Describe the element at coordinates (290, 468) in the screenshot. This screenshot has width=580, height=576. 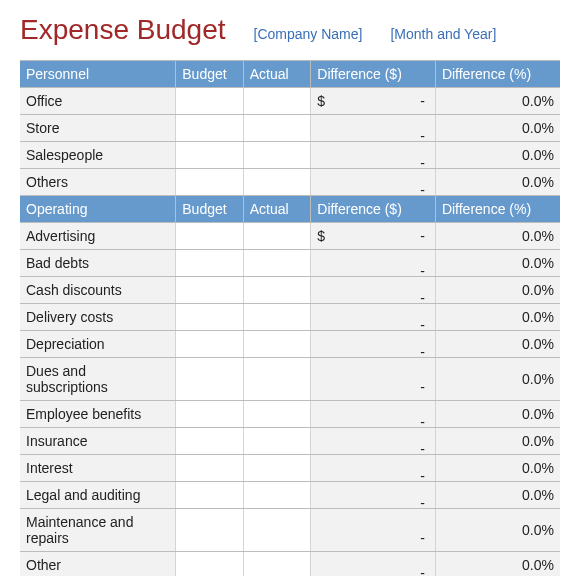
I see `table-row: Interest-0.0%` at that location.